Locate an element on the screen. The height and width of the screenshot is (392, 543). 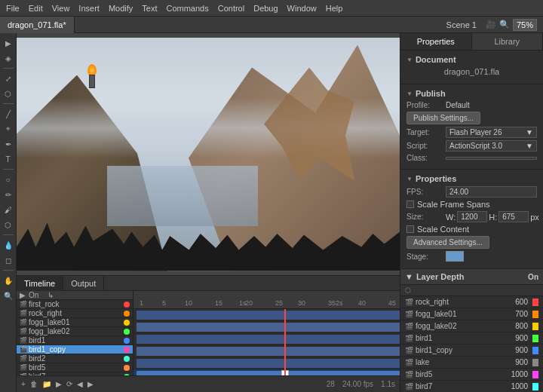
menu-item-commands: Commands is located at coordinates (187, 8).